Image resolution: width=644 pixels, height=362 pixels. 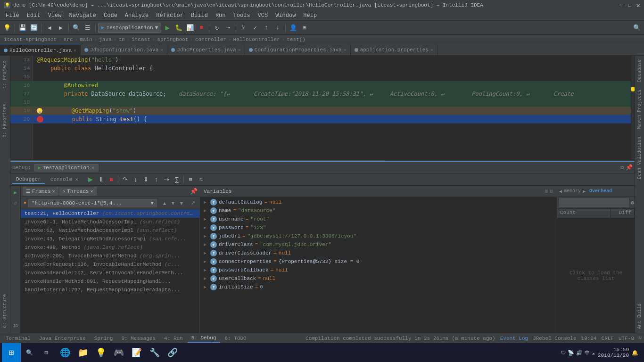 I want to click on profile-btn: 👤, so click(x=293, y=28).